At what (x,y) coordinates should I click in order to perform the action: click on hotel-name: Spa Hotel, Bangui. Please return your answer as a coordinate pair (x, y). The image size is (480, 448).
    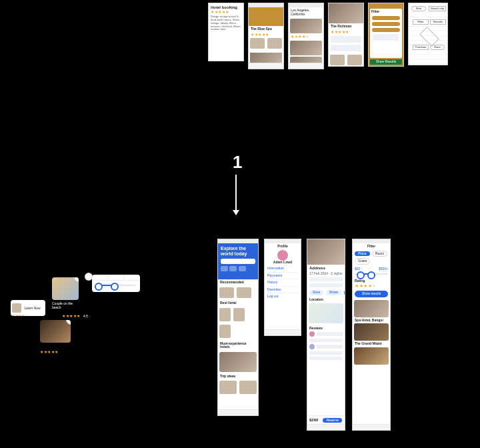
    Looking at the image, I should click on (371, 321).